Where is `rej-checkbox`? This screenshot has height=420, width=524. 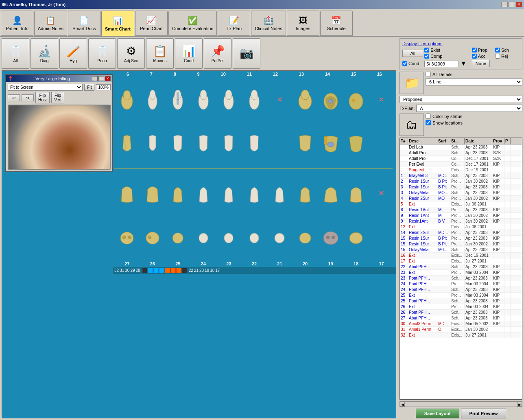
rej-checkbox is located at coordinates (498, 56).